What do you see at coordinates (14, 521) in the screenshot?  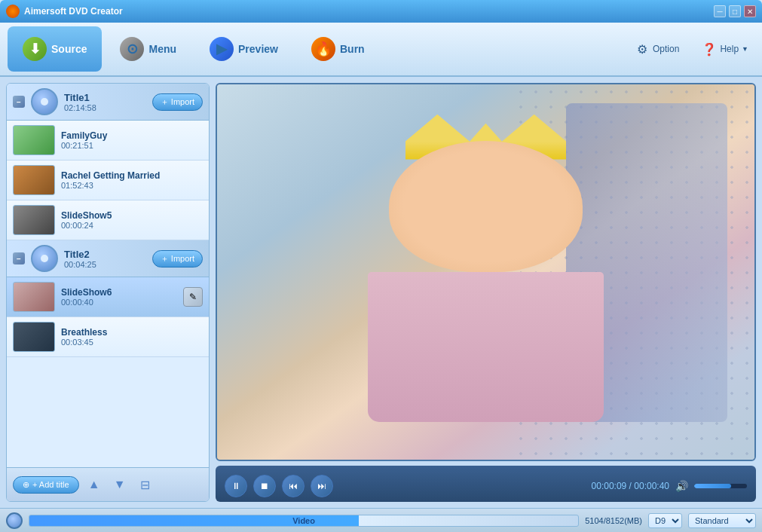 I see `status-disc-icon` at bounding box center [14, 521].